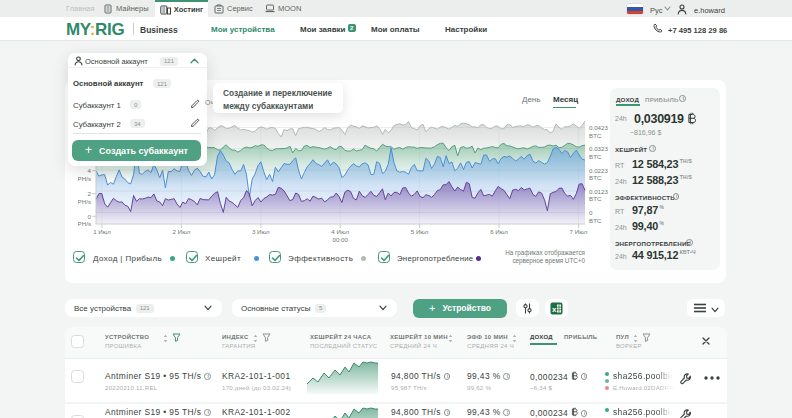 Image resolution: width=792 pixels, height=418 pixels. Describe the element at coordinates (554, 308) in the screenshot. I see `svg-text: x` at that location.